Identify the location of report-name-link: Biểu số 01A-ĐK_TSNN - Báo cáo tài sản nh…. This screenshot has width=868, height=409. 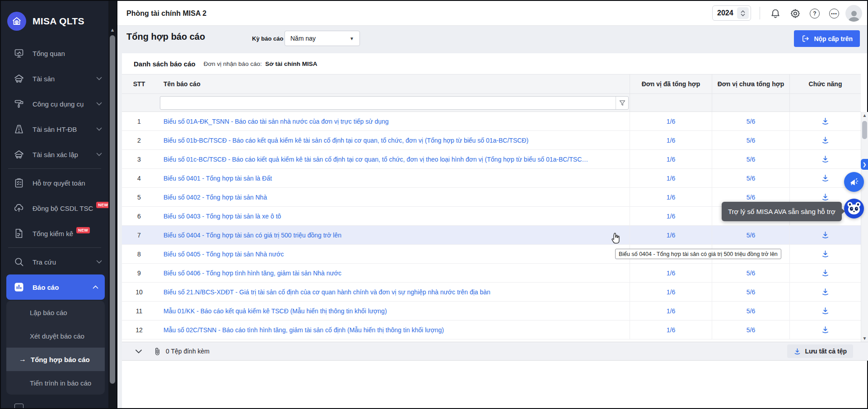
(276, 121).